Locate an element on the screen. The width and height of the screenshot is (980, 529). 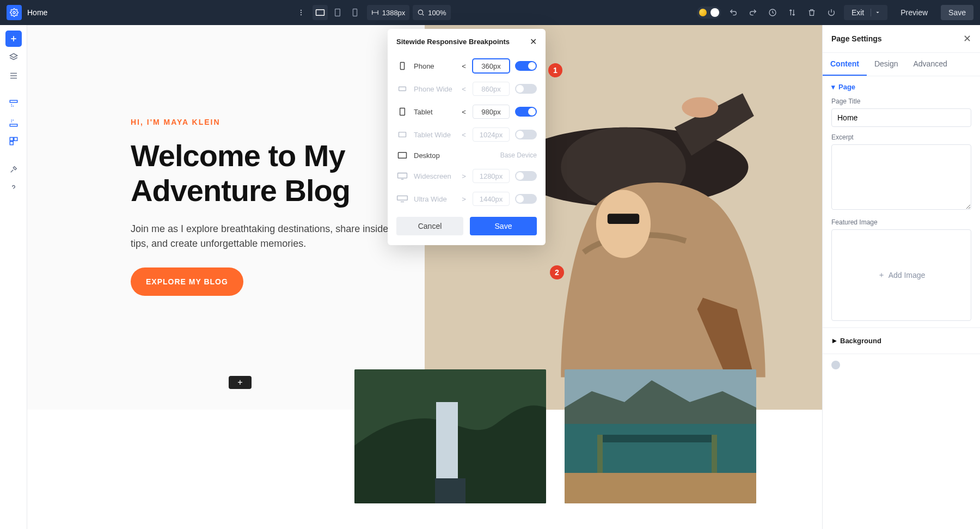
modal-title: Sitewide Responsive Breakpoints is located at coordinates (453, 41).